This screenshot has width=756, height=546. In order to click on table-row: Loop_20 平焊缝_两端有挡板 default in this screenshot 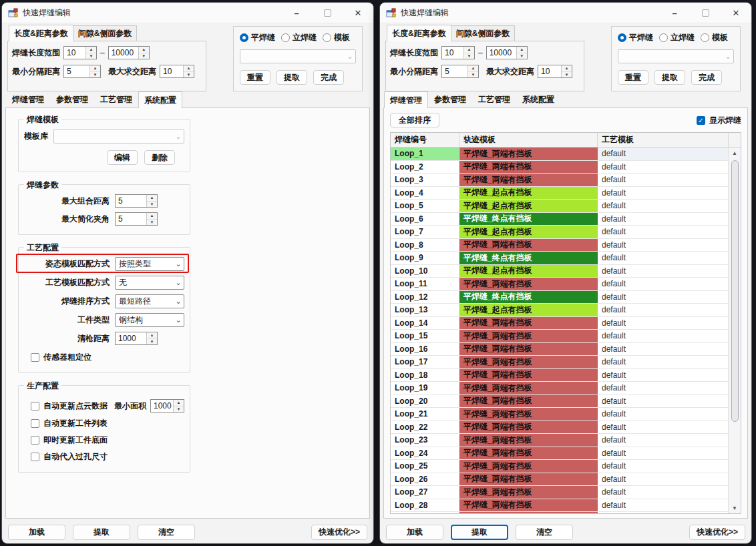, I will do `click(560, 402)`.